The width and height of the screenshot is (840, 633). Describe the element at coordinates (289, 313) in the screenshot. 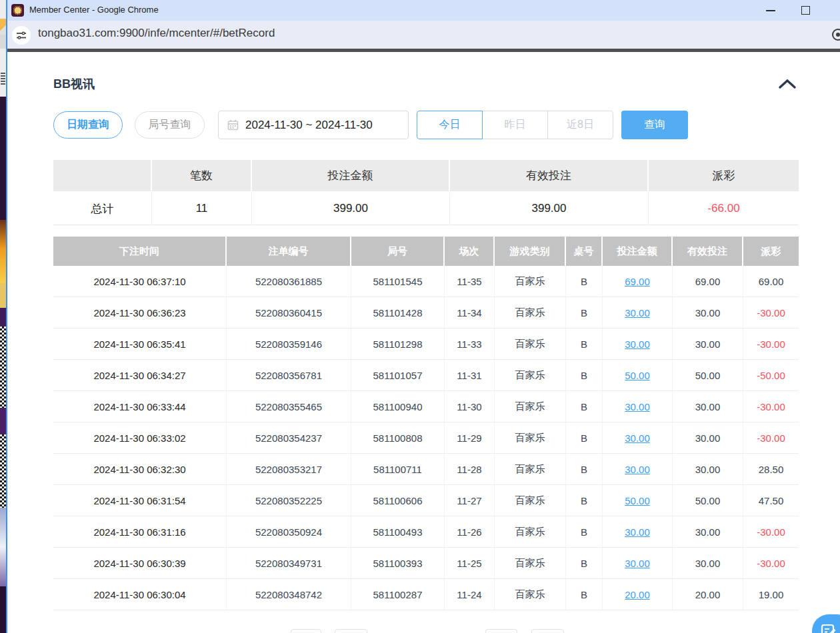

I see `cell-order_no: 522080360415` at that location.